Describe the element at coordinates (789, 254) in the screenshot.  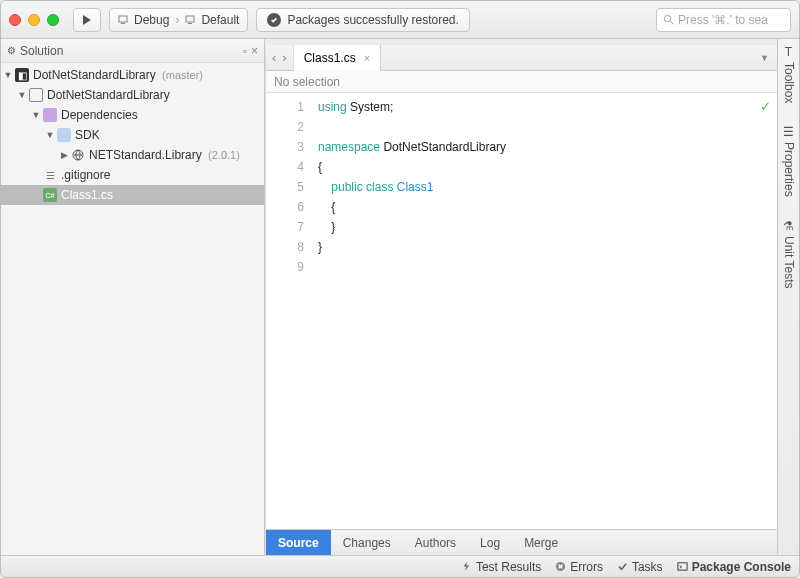
I see `unit-tests-pad-button: ⚗Unit Tests` at that location.